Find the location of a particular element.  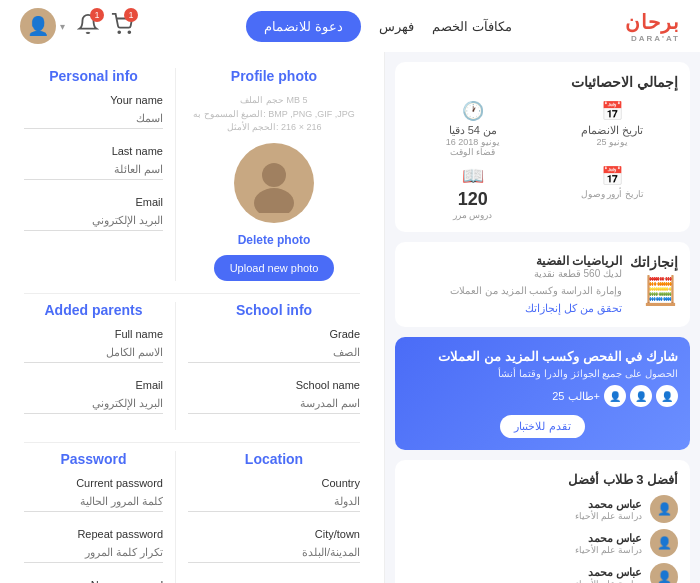

parent-email-input is located at coordinates (94, 404).